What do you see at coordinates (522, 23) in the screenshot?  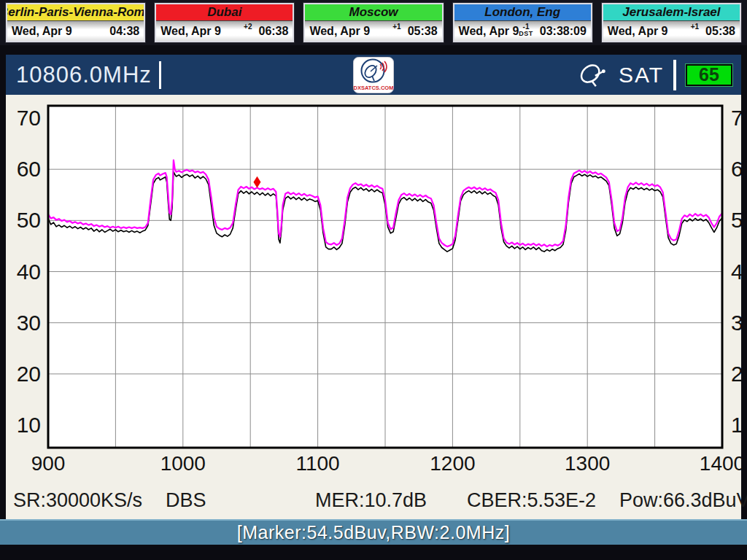 I see `clock-london: London, Eng Wed, Apr 9 -1 DST 03:38:09` at bounding box center [522, 23].